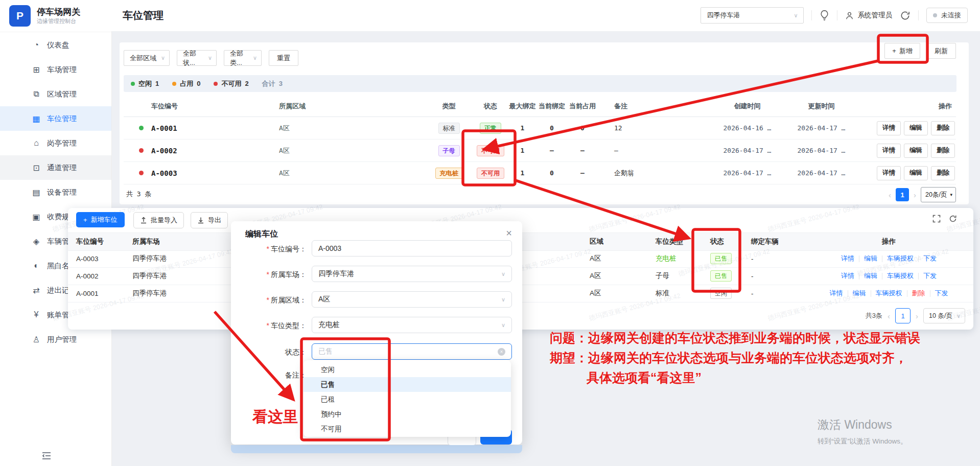 The image size is (980, 466). What do you see at coordinates (937, 219) in the screenshot?
I see `fullscreen-icon` at bounding box center [937, 219].